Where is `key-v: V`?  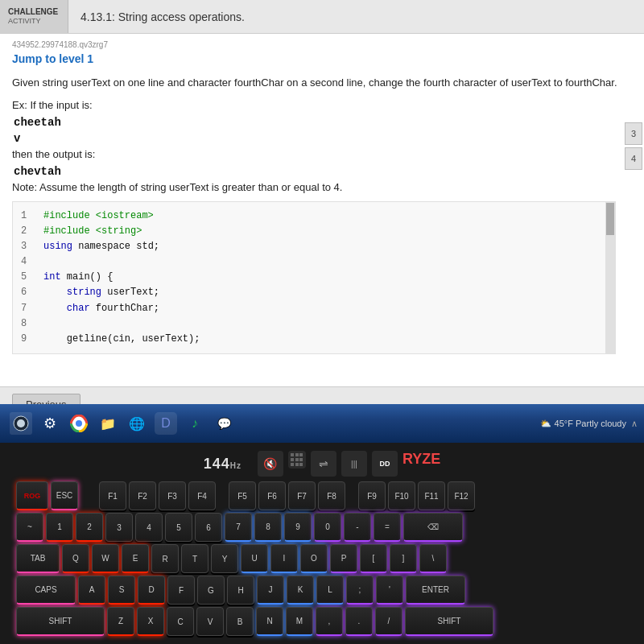
key-v: V is located at coordinates (210, 621).